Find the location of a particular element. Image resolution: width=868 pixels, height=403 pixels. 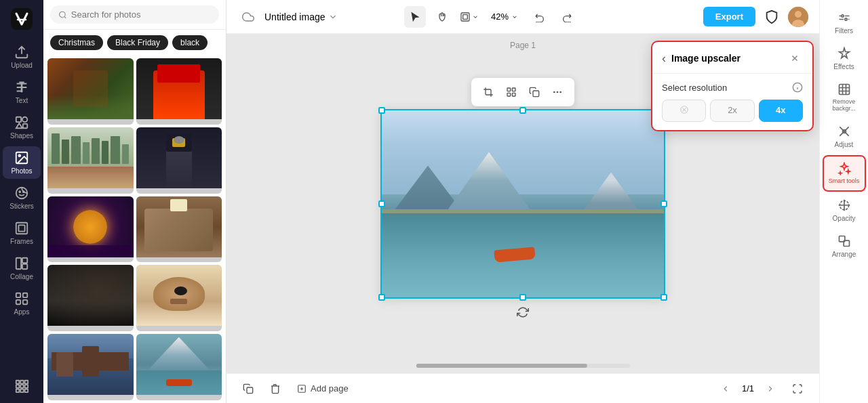

right-panel-opacity: Opacity is located at coordinates (844, 210).